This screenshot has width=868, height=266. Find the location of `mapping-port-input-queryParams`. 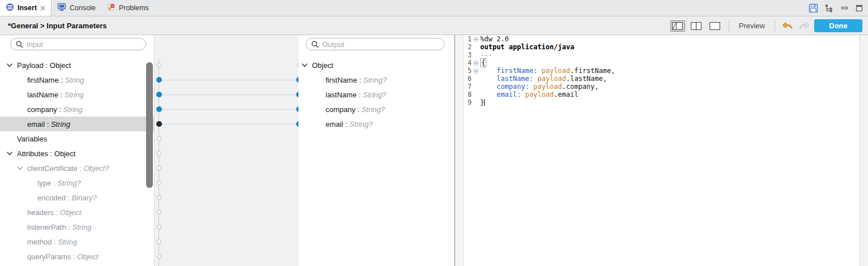

mapping-port-input-queryParams is located at coordinates (159, 256).